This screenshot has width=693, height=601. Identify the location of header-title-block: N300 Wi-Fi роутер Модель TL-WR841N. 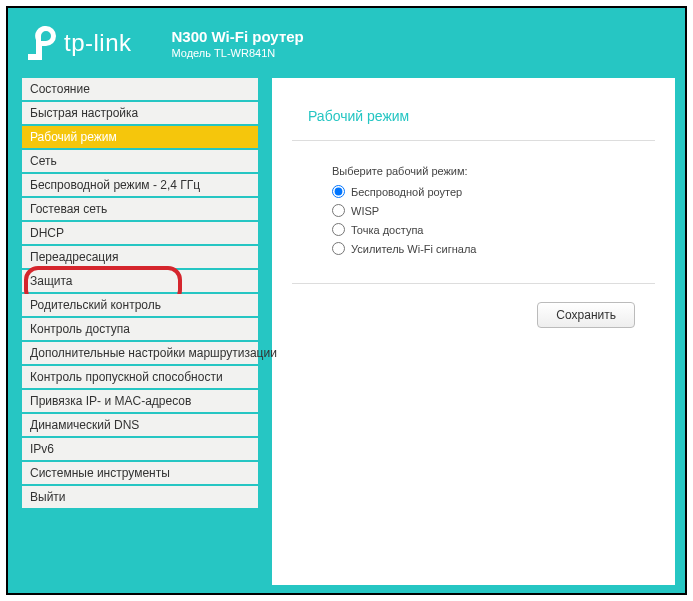
(238, 44).